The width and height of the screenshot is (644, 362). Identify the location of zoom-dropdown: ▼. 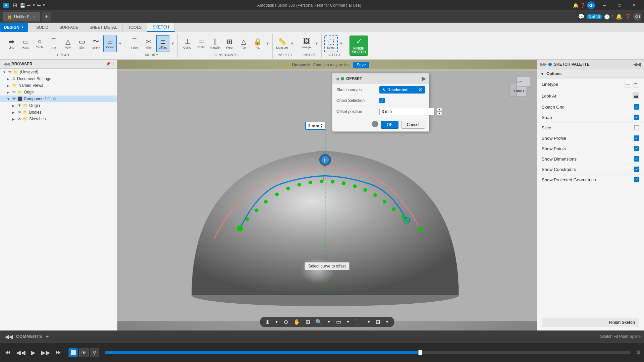
(329, 322).